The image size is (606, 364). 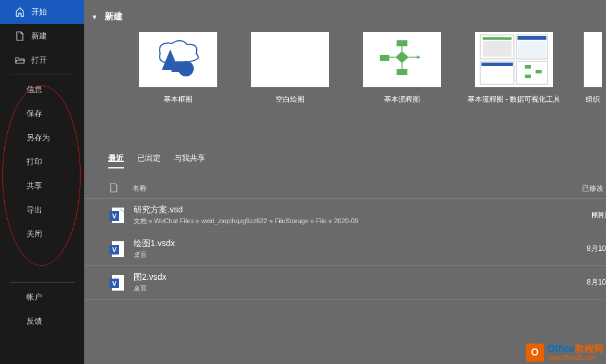 I want to click on template-label: 基本流程图 - 数据可视化工具, so click(x=514, y=100).